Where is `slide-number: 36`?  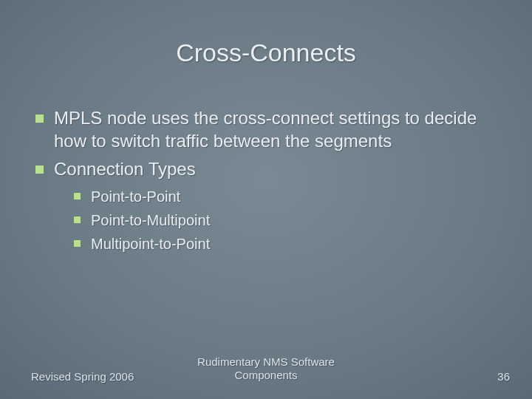
slide-number: 36 is located at coordinates (504, 377).